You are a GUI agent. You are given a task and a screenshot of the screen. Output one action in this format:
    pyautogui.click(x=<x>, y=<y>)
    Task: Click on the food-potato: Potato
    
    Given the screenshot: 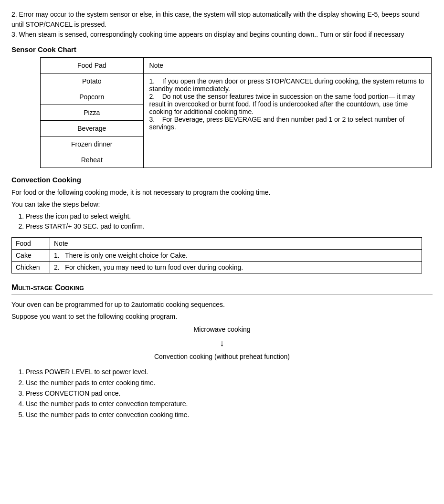 What is the action you would take?
    pyautogui.click(x=92, y=81)
    